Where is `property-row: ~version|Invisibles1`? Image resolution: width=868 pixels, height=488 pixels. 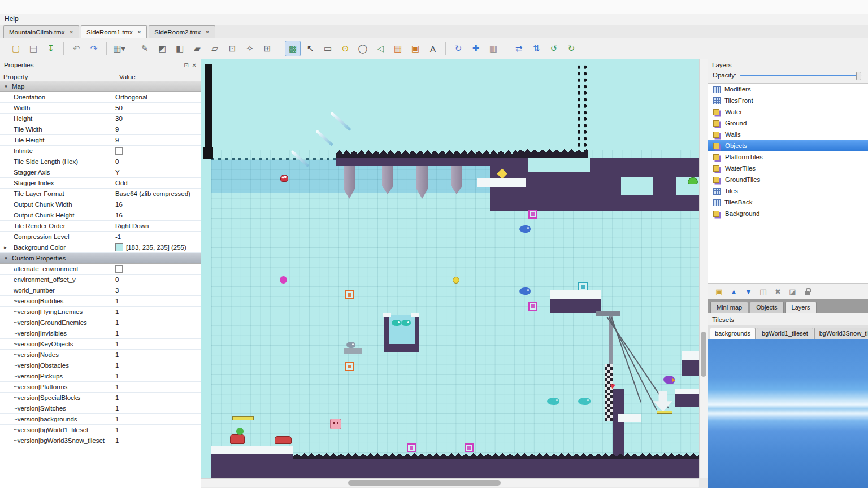
property-row: ~version|Invisibles1 is located at coordinates (101, 333).